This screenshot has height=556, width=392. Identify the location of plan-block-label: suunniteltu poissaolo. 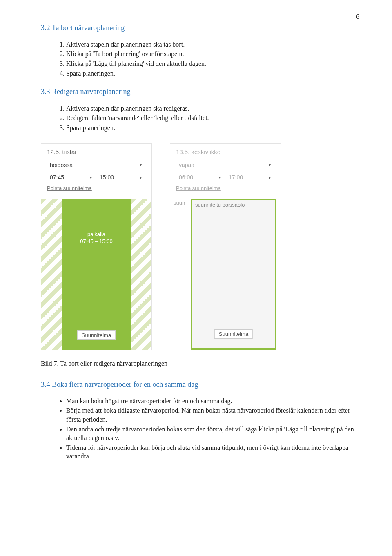
(234, 205).